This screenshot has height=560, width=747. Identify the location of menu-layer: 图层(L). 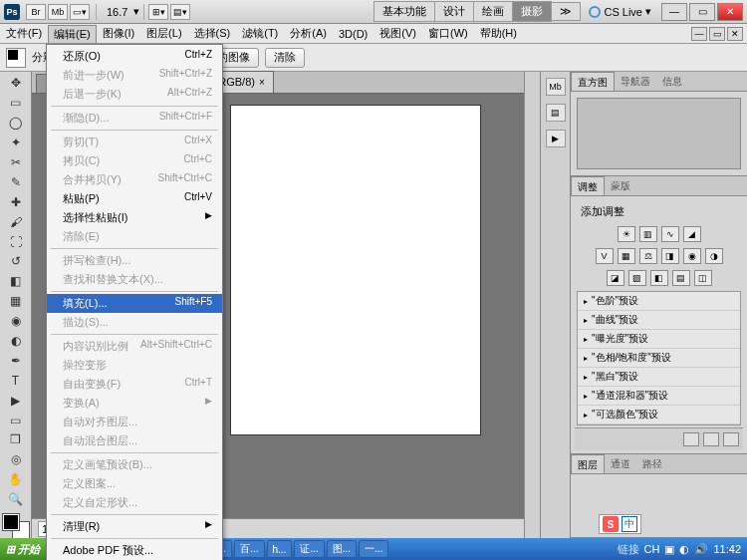
(163, 34).